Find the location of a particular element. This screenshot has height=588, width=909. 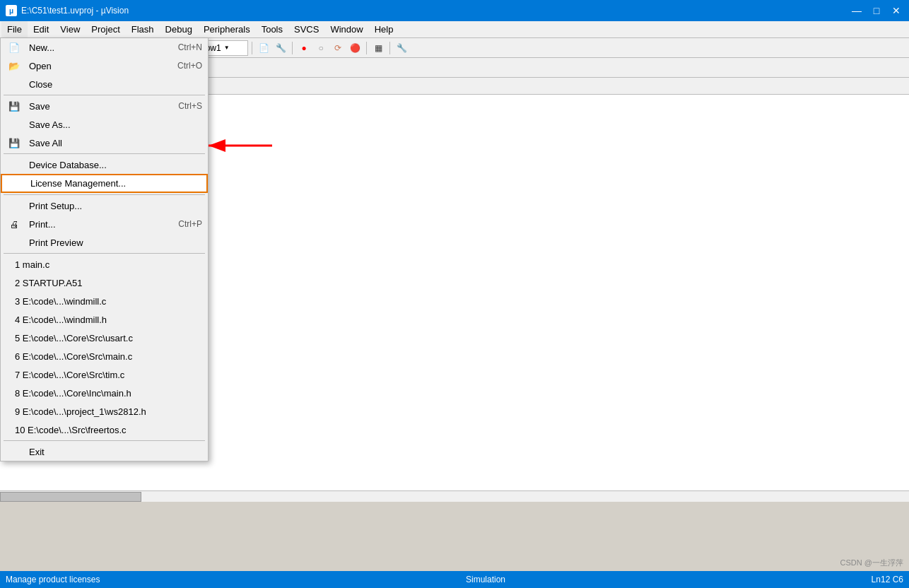

sep-d is located at coordinates (105, 253).